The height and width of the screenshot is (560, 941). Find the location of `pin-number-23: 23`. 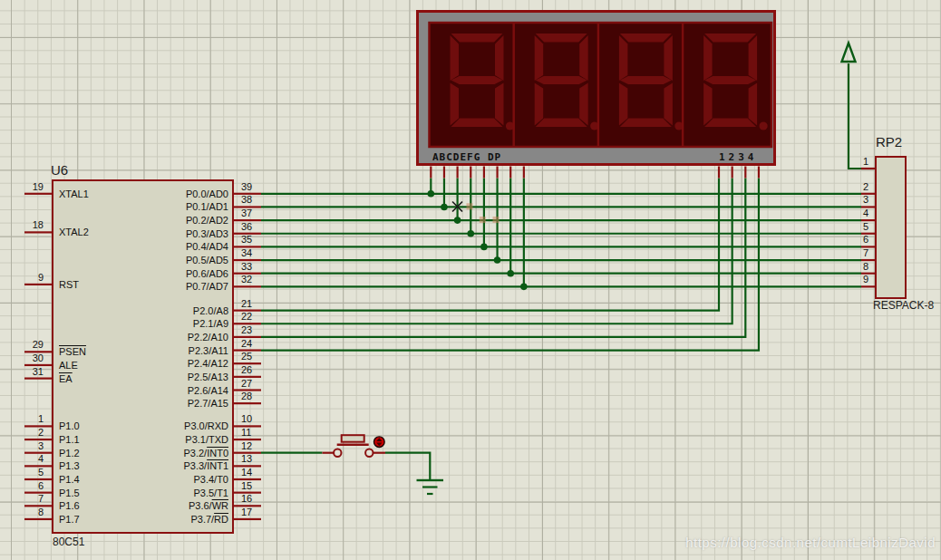

pin-number-23: 23 is located at coordinates (254, 330).